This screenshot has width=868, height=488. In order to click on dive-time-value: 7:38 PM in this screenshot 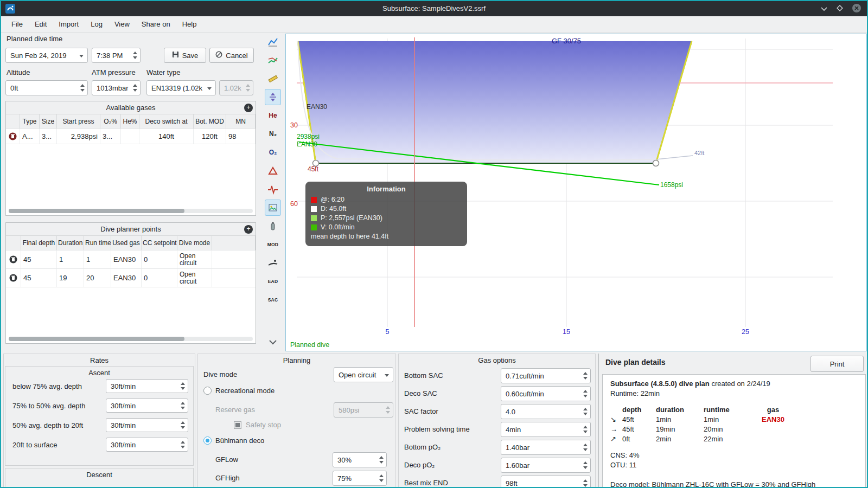, I will do `click(110, 55)`.